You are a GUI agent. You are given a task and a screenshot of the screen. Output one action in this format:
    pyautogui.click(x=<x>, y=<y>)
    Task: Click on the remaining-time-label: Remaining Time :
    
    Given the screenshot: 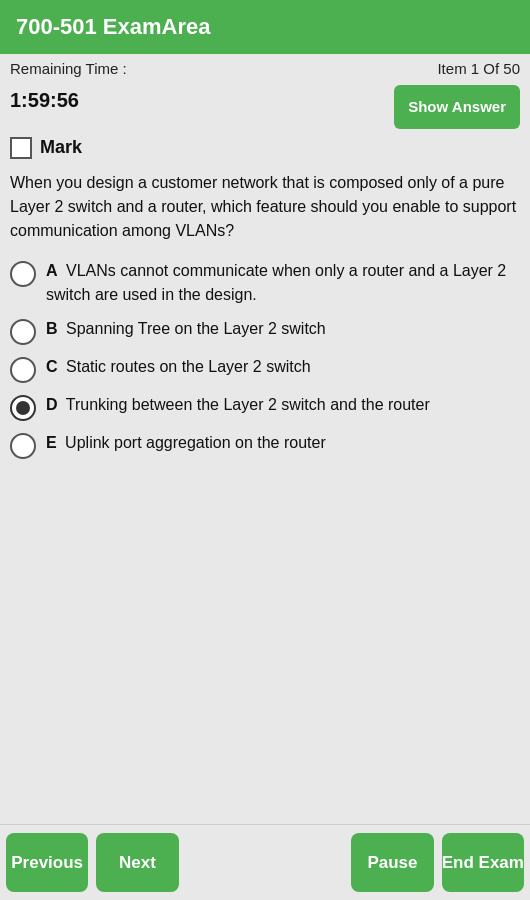 What is the action you would take?
    pyautogui.click(x=68, y=68)
    